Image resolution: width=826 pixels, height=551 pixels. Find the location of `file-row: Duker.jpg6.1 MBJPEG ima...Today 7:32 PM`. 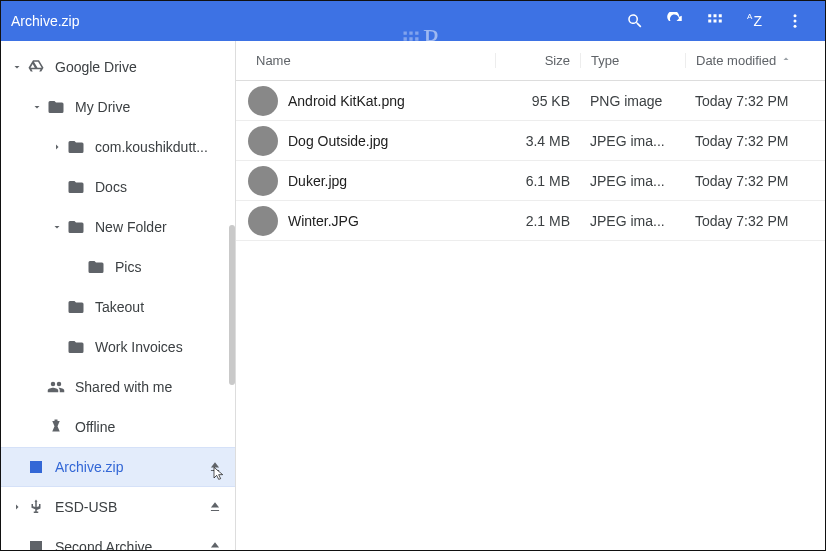

file-row: Duker.jpg6.1 MBJPEG ima...Today 7:32 PM is located at coordinates (530, 181).